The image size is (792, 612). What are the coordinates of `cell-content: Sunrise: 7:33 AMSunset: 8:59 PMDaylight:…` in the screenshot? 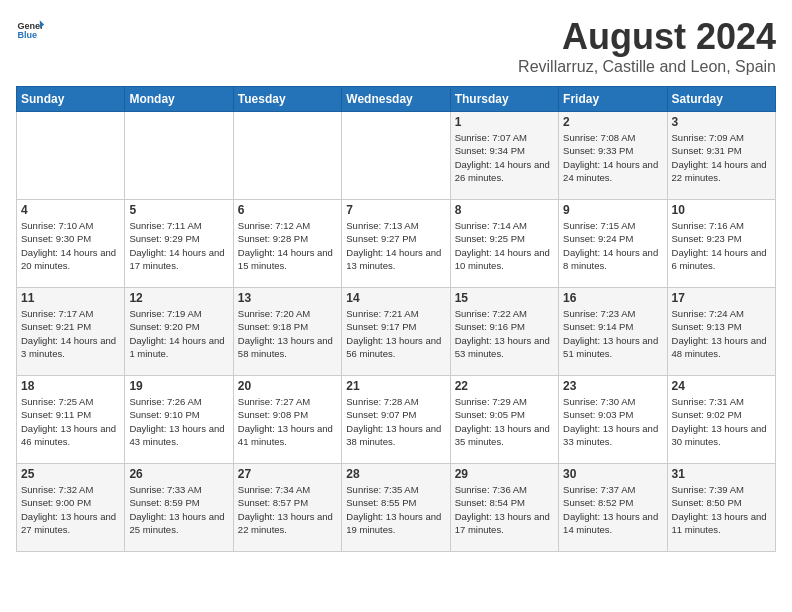 It's located at (178, 510).